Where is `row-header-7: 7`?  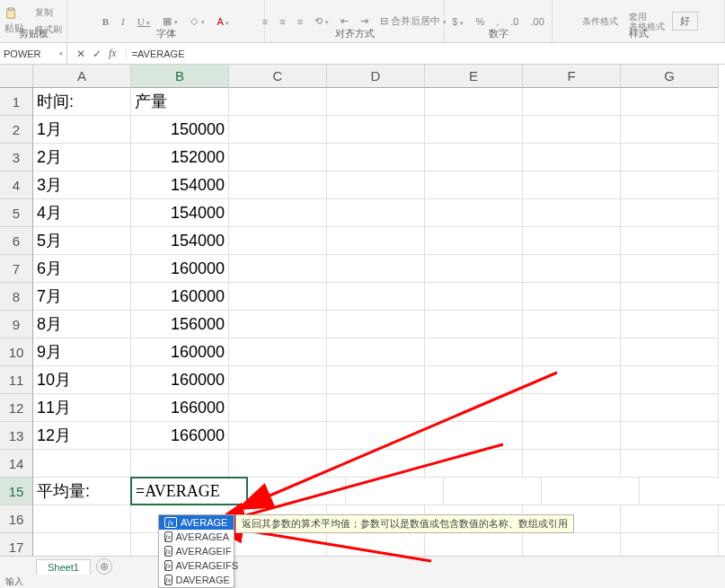
row-header-7: 7 is located at coordinates (16, 269).